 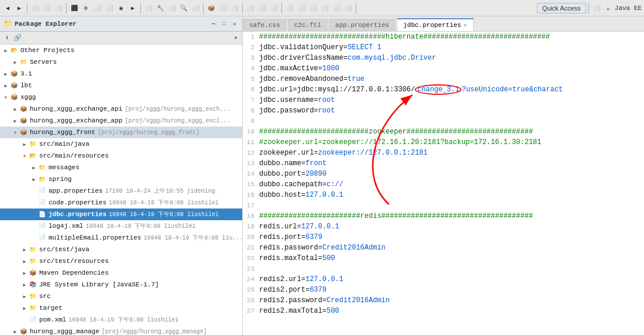 What do you see at coordinates (53, 320) in the screenshot?
I see `tree-label: pom.xml` at bounding box center [53, 320].